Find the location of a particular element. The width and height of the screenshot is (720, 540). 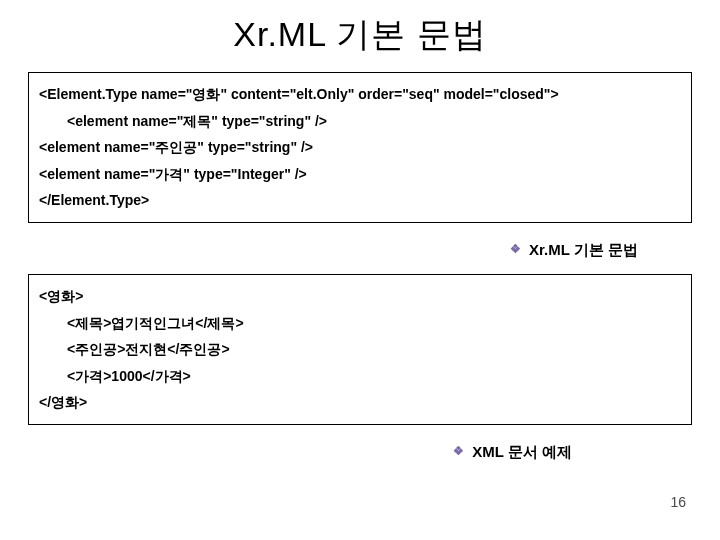

code-line: <제목>엽기적인그녀</제목> is located at coordinates (360, 324).